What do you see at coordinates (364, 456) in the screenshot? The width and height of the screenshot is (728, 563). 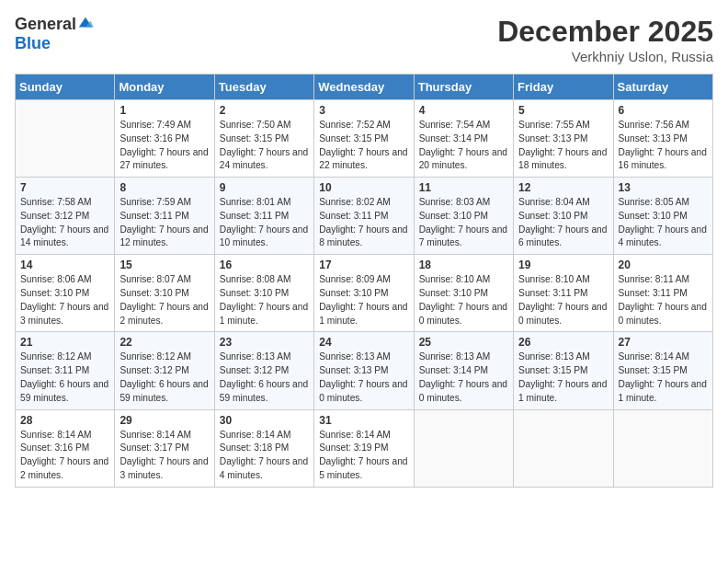 I see `day-info: Sunrise: 8:14 AMSunset: 3:19 PMDaylight:…` at bounding box center [364, 456].